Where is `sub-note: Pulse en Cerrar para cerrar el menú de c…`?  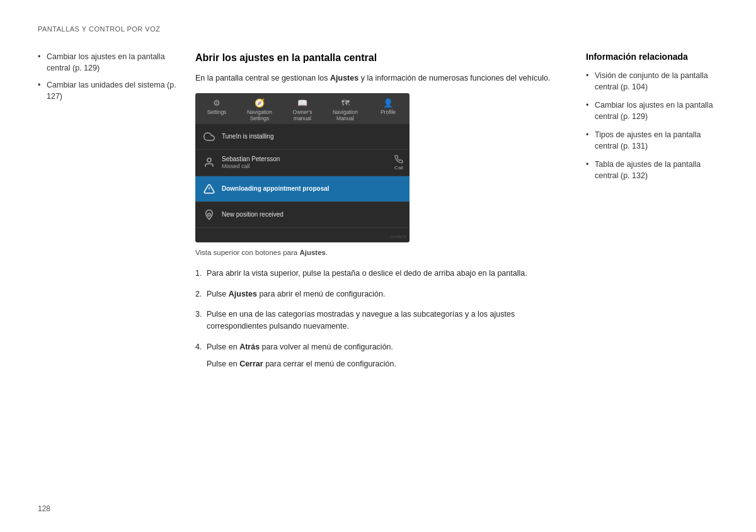 sub-note: Pulse en Cerrar para cerrar el menú de c… is located at coordinates (387, 364).